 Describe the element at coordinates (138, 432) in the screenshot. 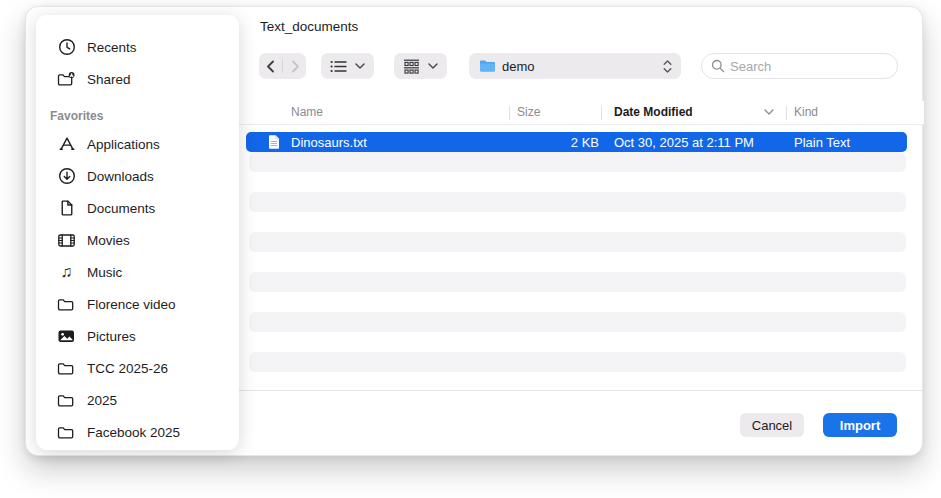

I see `sidebar-item-facebook-2025: Facebook 2025` at that location.